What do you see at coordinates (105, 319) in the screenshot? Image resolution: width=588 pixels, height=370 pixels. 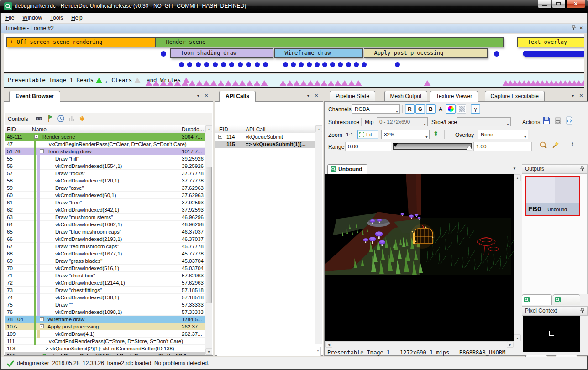 I see `event-row-78104: 78-104+Wireframe draw1784.5...` at bounding box center [105, 319].